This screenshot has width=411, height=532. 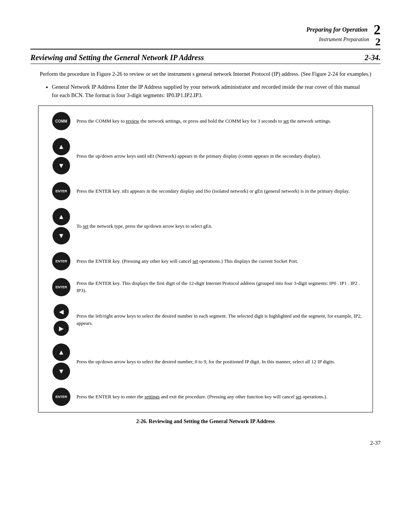 I want to click on down-arrow-button-3: ▼, so click(x=61, y=371).